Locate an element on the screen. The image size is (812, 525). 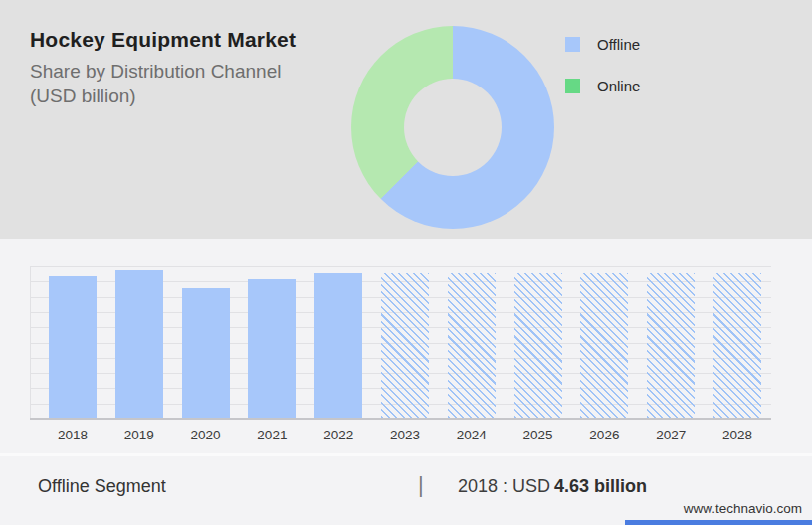
stat-text: 2018 : USD4.63 billion is located at coordinates (552, 487).